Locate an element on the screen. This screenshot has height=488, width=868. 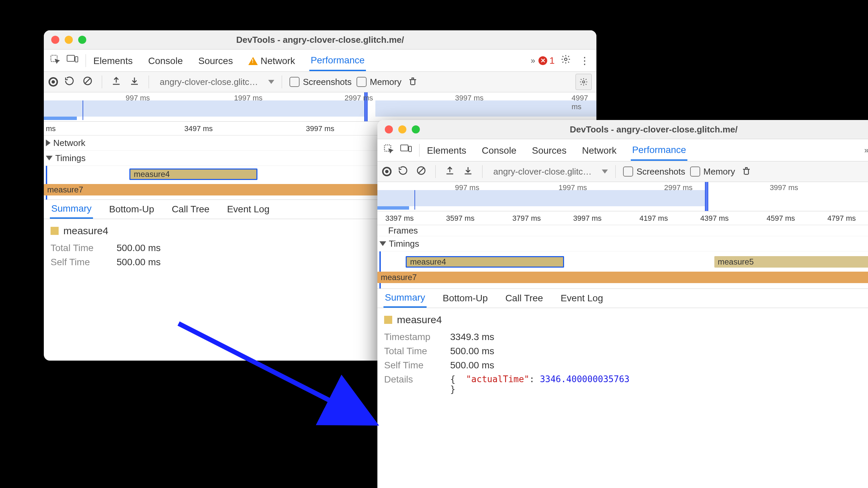
detail-ruler: 3397 ms 3597 ms 3797 ms 3997 ms 4197 ms … is located at coordinates (623, 218).